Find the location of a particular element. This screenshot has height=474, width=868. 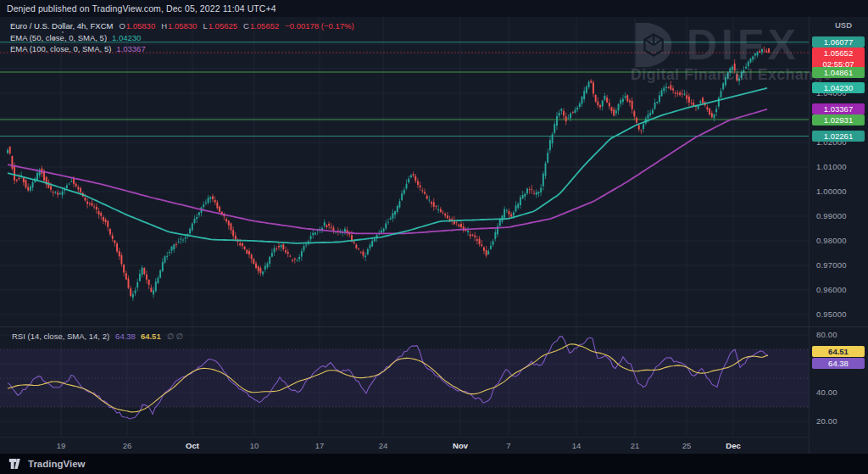

time-axis-tick-oct: Oct is located at coordinates (192, 446).